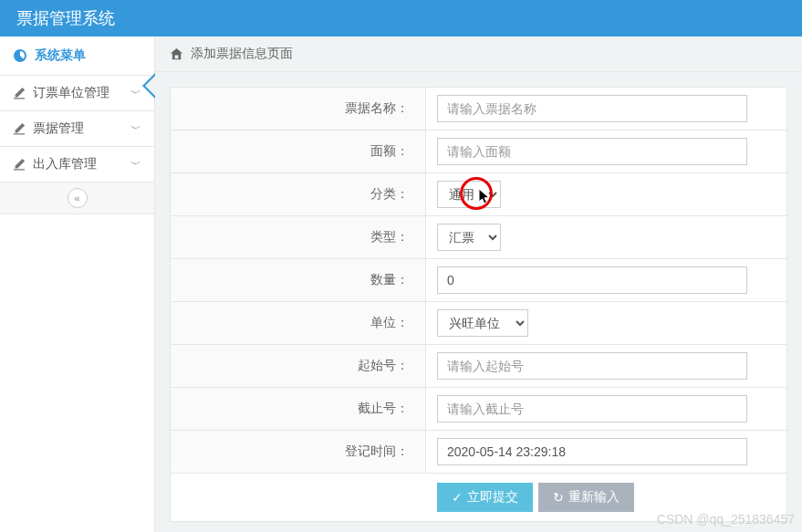  Describe the element at coordinates (66, 18) in the screenshot. I see `app-title: 票据管理系统` at that location.